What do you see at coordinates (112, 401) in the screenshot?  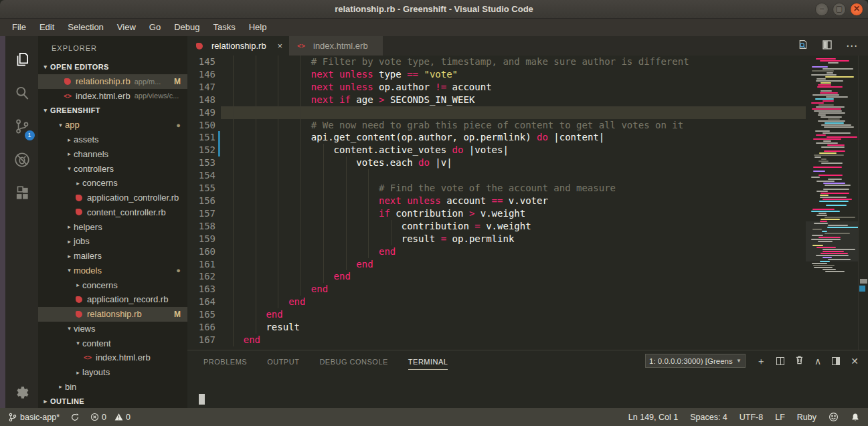 I see `outline-header: ▸ OUTLINE` at bounding box center [112, 401].